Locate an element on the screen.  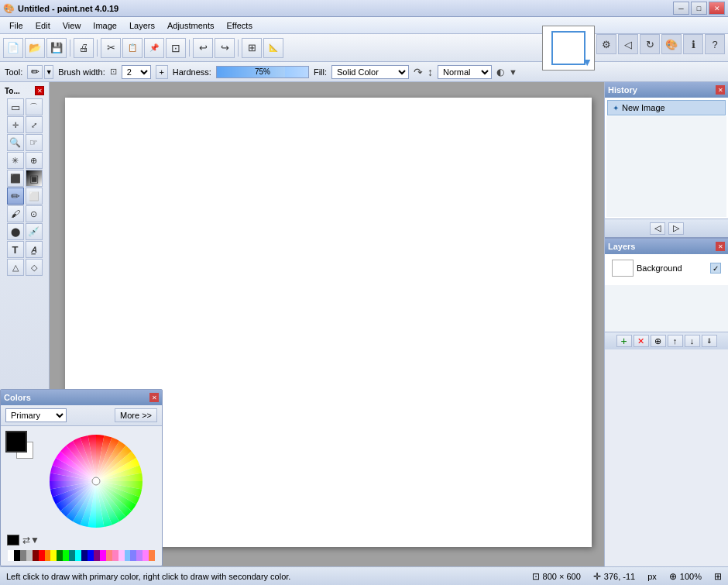
menu-view: View is located at coordinates (72, 26).